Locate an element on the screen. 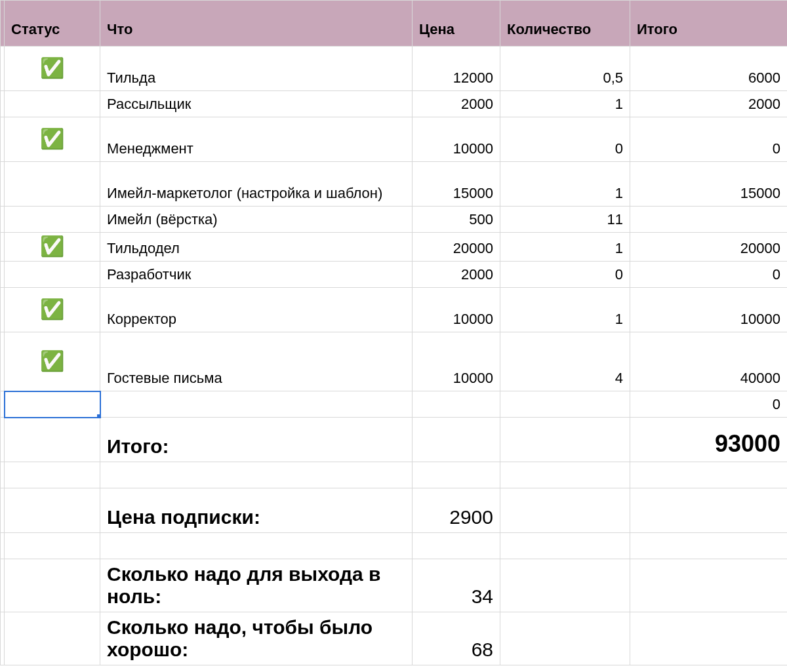 Image resolution: width=787 pixels, height=672 pixels. metric-row: Сколько надо для выхода в ноль:34 is located at coordinates (394, 586).